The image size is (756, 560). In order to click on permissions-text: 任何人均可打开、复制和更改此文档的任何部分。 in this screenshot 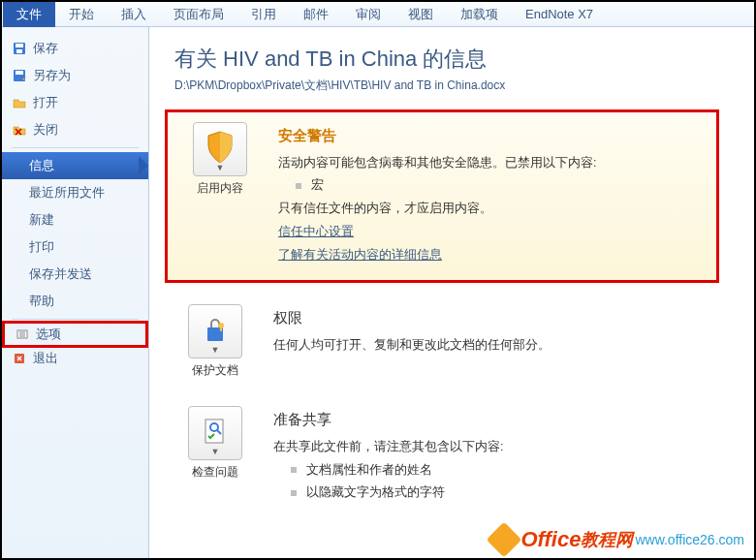, I will do `click(501, 346)`.